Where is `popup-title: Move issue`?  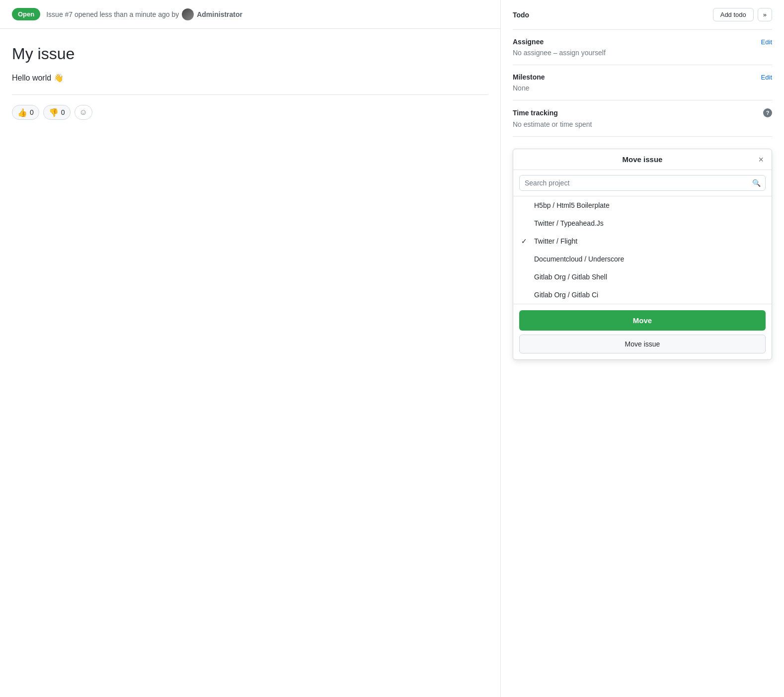 popup-title: Move issue is located at coordinates (643, 159).